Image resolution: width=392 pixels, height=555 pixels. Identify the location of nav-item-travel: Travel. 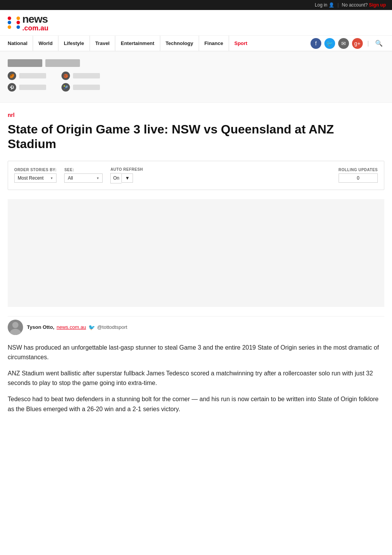
(103, 43).